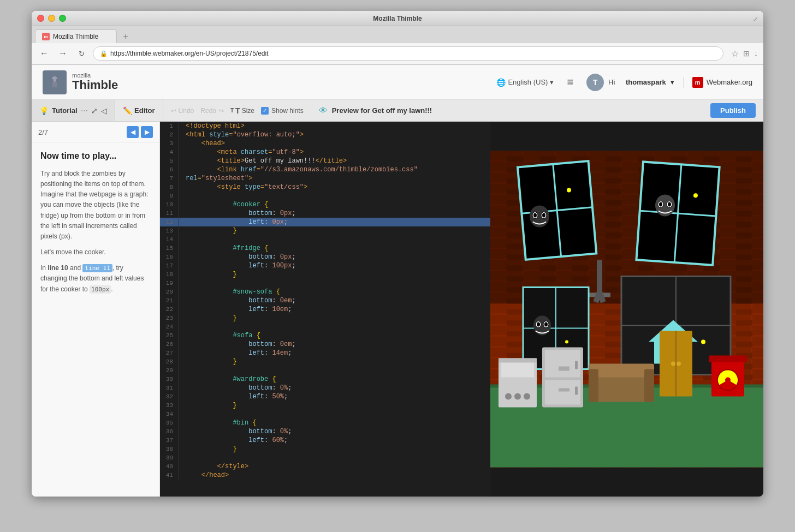 This screenshot has height=532, width=795. I want to click on maximize-button, so click(62, 19).